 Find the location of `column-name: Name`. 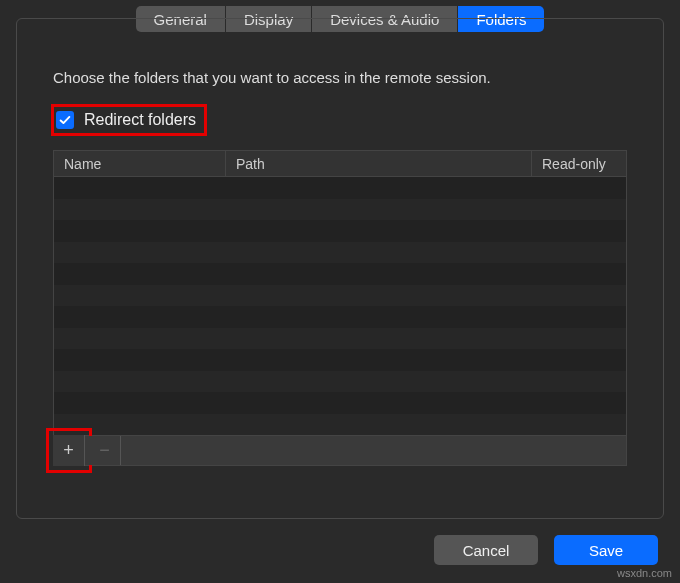

column-name: Name is located at coordinates (140, 164).